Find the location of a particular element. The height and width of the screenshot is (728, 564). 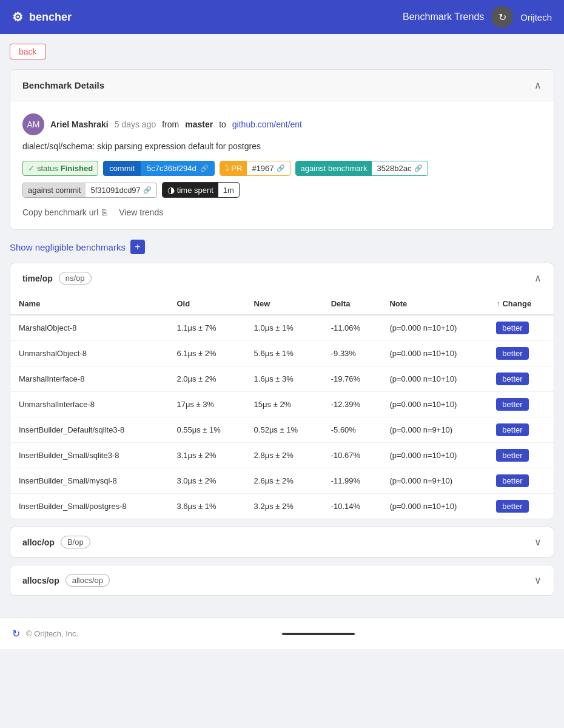

against-benchmark-link-icon: 🔗 is located at coordinates (418, 169).